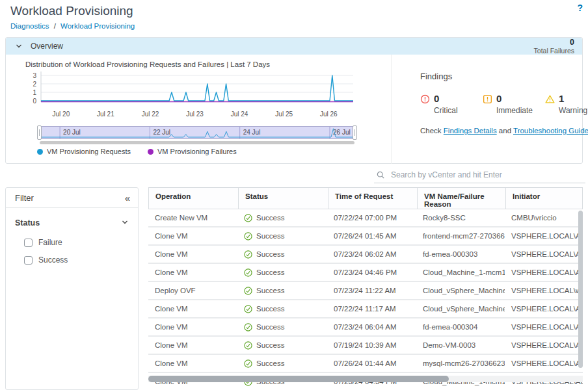 The width and height of the screenshot is (588, 390). Describe the element at coordinates (372, 309) in the screenshot. I see `time-cell: 07/22/24 11:17 AM` at that location.